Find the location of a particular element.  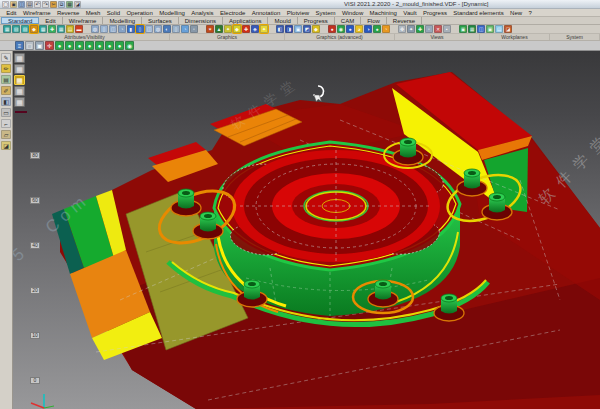

graphics-icon-10: ▯ is located at coordinates (176, 29).